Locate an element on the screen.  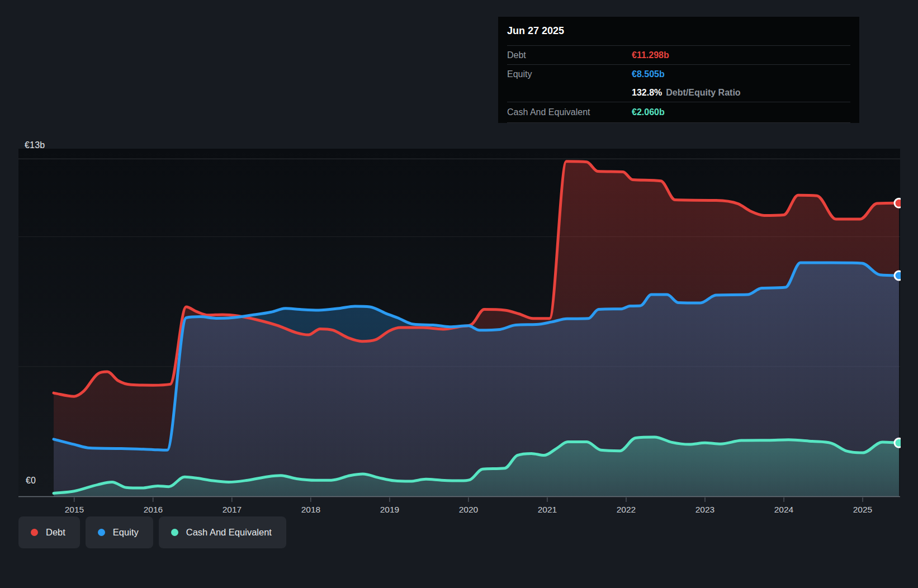
tooltip-debt-label: Debt is located at coordinates (569, 55).